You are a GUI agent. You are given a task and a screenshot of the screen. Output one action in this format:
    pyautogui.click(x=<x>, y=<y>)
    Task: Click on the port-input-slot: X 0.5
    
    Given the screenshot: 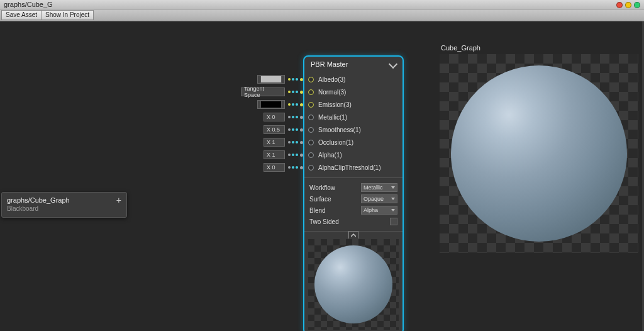 What is the action you would take?
    pyautogui.click(x=283, y=130)
    